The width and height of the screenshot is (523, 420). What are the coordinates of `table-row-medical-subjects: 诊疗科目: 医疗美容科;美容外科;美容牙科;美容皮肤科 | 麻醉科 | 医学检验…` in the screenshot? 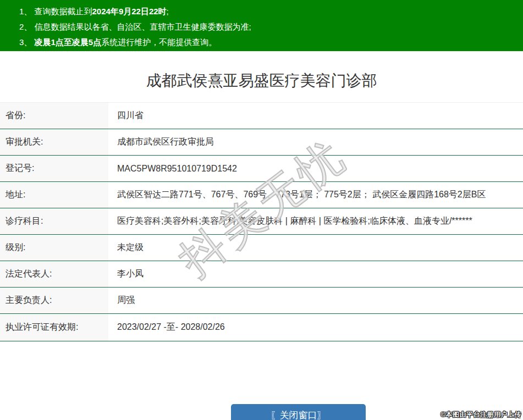 It's located at (262, 222).